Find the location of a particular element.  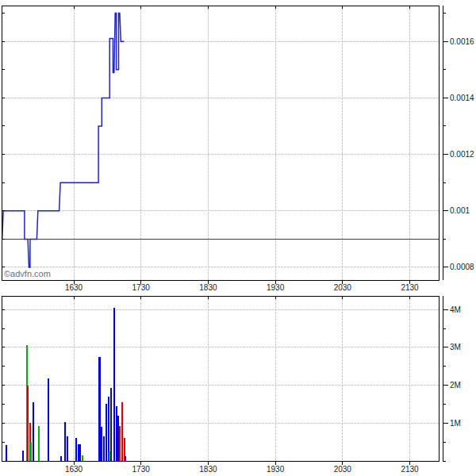

y-axis-label: 0.0008 is located at coordinates (462, 267).